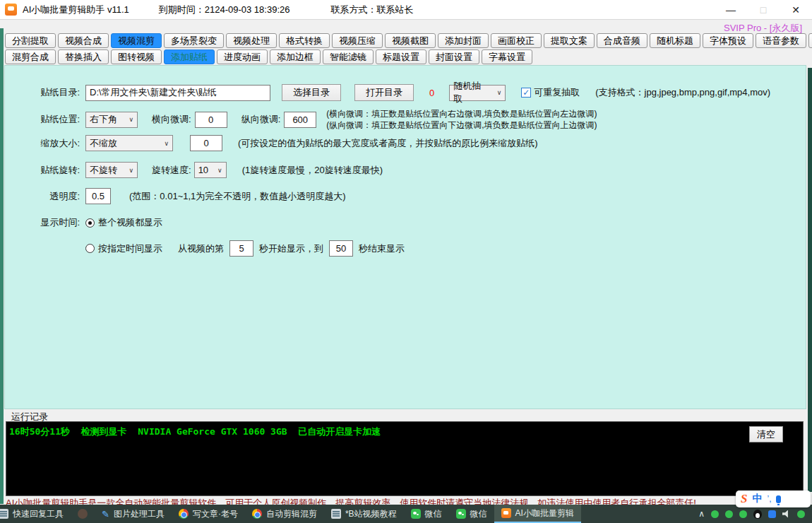 This screenshot has width=812, height=523. I want to click on scale-select: 不缩放 ∨, so click(129, 143).